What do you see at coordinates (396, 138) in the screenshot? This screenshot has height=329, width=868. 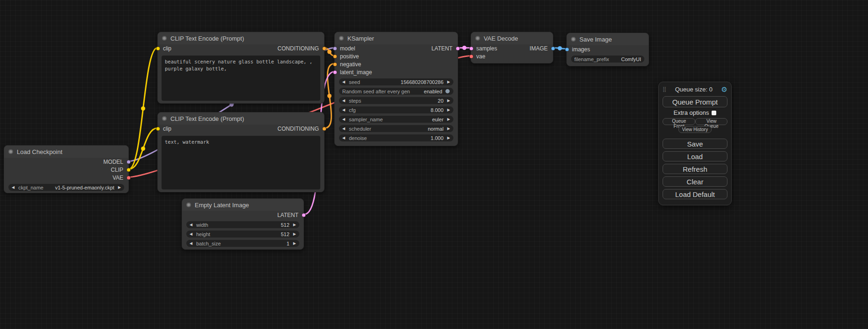 I see `denoise-widget: ◀ denoise 1.000 ▶` at bounding box center [396, 138].